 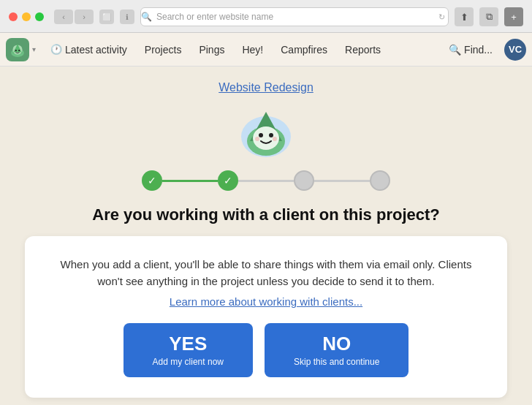 I want to click on tab-button: ⬜, so click(x=107, y=17).